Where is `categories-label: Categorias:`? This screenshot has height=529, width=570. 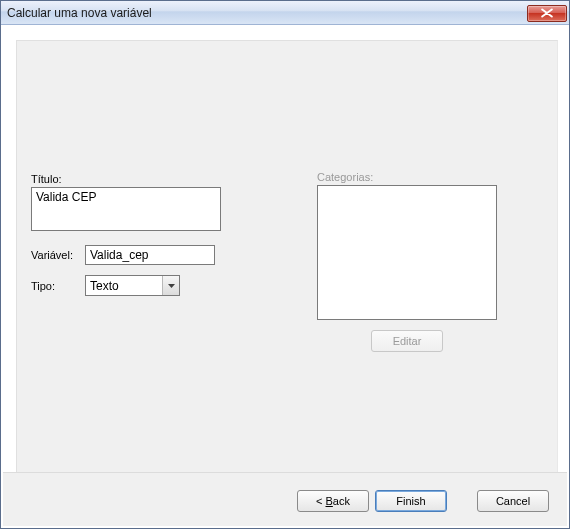
categories-label: Categorias: is located at coordinates (407, 177).